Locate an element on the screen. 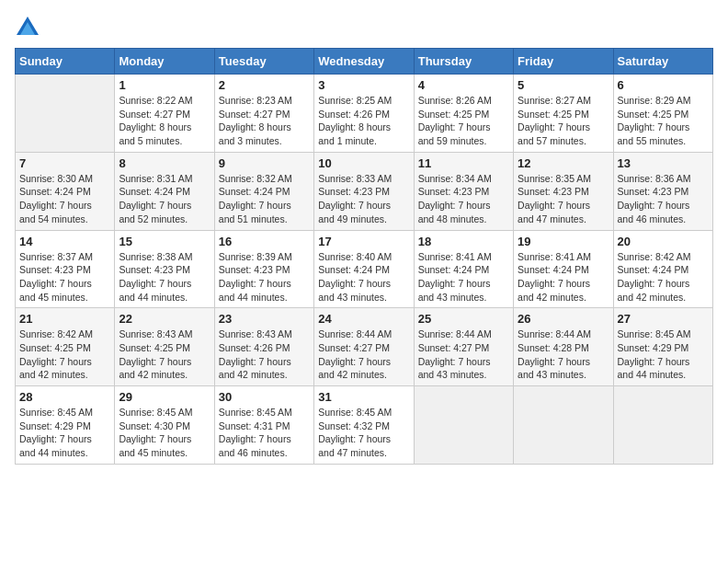 The width and height of the screenshot is (728, 563). day-info: Sunrise: 8:32 AMSunset: 4:24 PMDaylight:… is located at coordinates (265, 199).